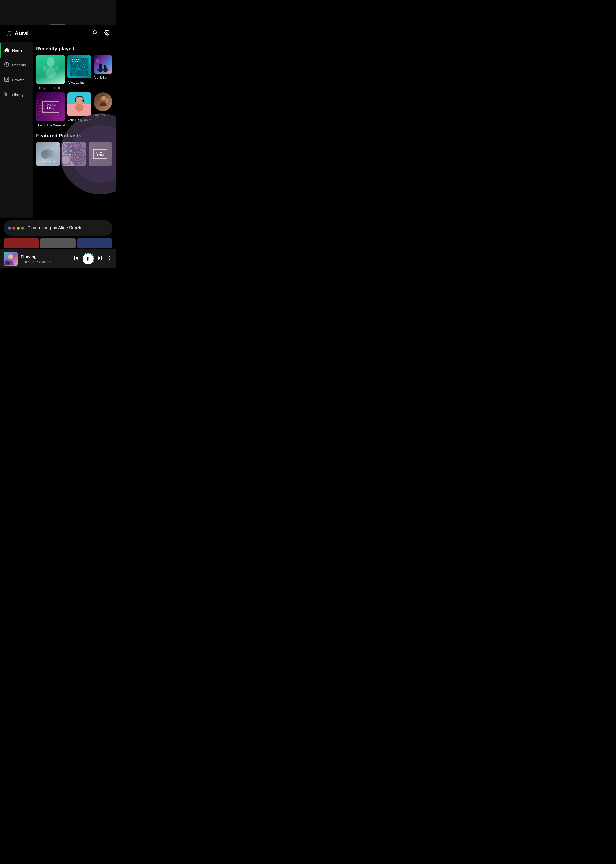 The image size is (616, 864). What do you see at coordinates (7, 94) in the screenshot?
I see `library-svg` at bounding box center [7, 94].